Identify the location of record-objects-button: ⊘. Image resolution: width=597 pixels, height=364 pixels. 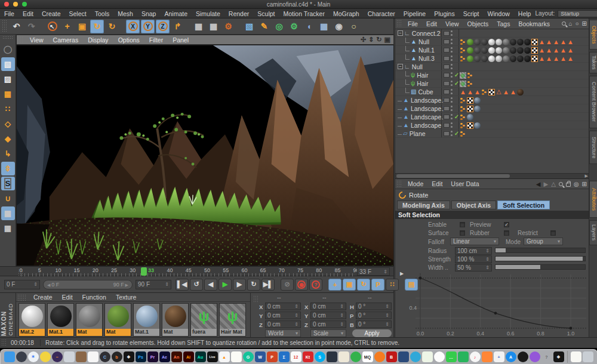
(287, 285).